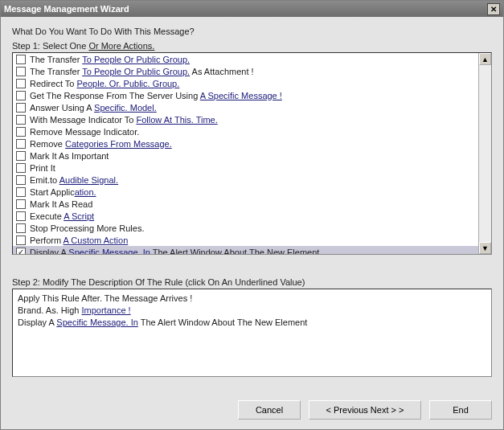 The image size is (504, 430). Describe the element at coordinates (104, 84) in the screenshot. I see `action-label: Redirect To People. Or. Public. Group.` at that location.